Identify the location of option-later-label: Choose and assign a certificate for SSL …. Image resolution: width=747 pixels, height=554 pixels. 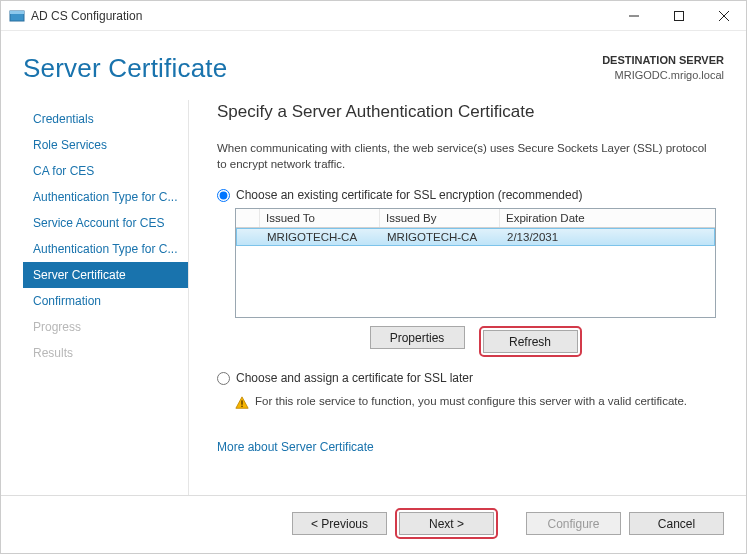
(354, 378).